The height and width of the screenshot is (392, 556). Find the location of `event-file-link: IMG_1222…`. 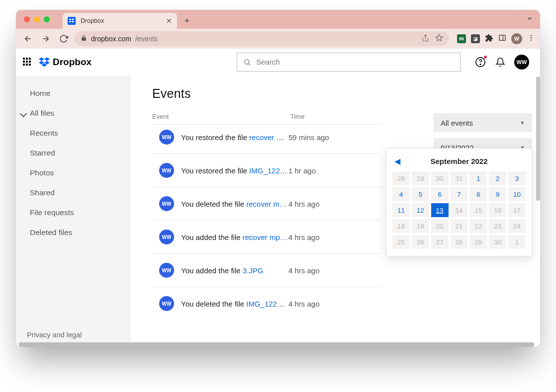

event-file-link: IMG_1222… is located at coordinates (269, 171).